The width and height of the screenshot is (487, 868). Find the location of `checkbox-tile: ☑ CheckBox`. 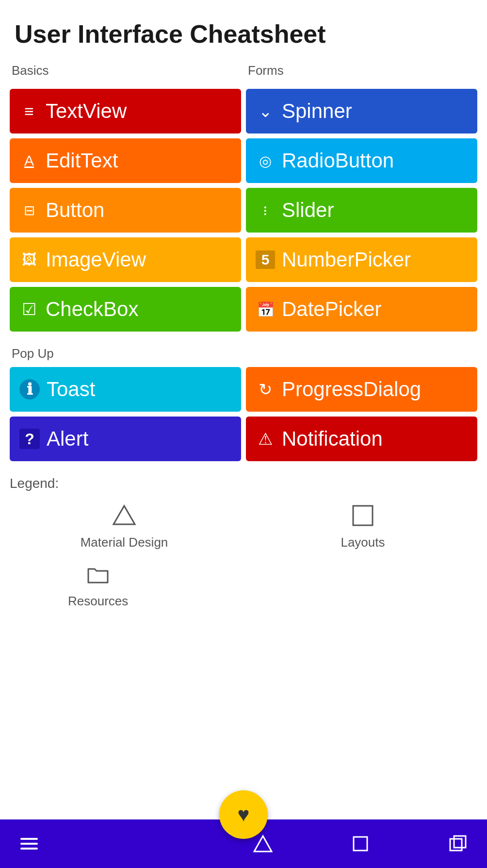

checkbox-tile: ☑ CheckBox is located at coordinates (125, 309).